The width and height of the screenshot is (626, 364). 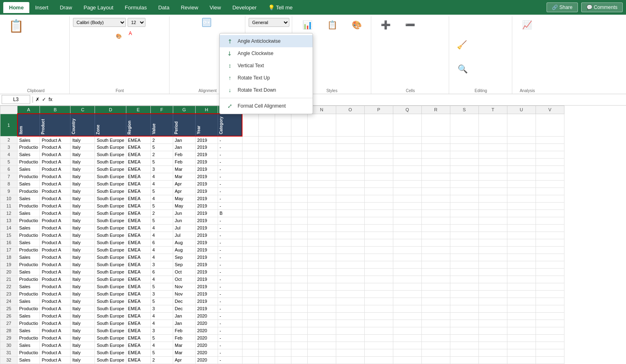 What do you see at coordinates (83, 125) in the screenshot?
I see `header-cell-2: Country` at bounding box center [83, 125].